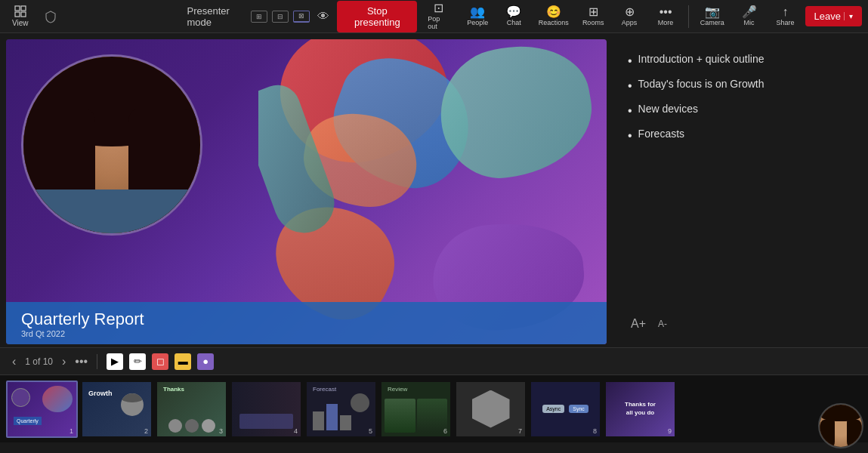 This screenshot has height=453, width=868. Describe the element at coordinates (834, 17) in the screenshot. I see `leave-button: Leave ▾` at that location.